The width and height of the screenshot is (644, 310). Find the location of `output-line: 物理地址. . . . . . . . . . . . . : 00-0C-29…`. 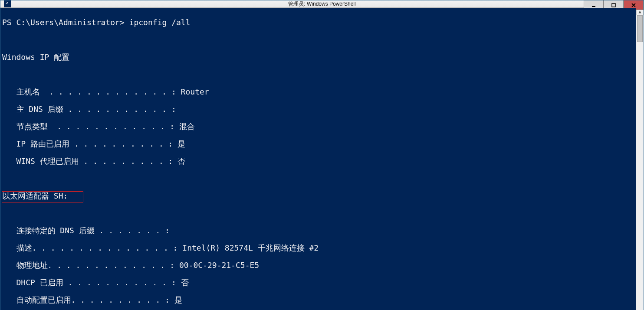

output-line: 物理地址. . . . . . . . . . . . . : 00-0C-29… is located at coordinates (319, 265).